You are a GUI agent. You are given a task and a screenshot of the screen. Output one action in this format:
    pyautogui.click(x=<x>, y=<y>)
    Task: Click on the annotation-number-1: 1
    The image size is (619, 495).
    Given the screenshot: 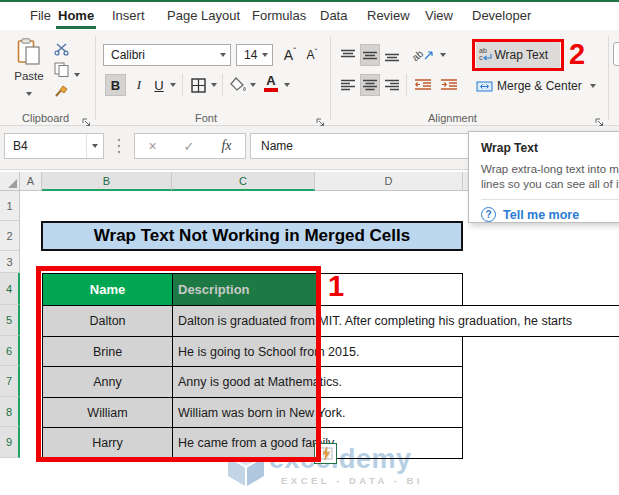 What is the action you would take?
    pyautogui.click(x=336, y=286)
    